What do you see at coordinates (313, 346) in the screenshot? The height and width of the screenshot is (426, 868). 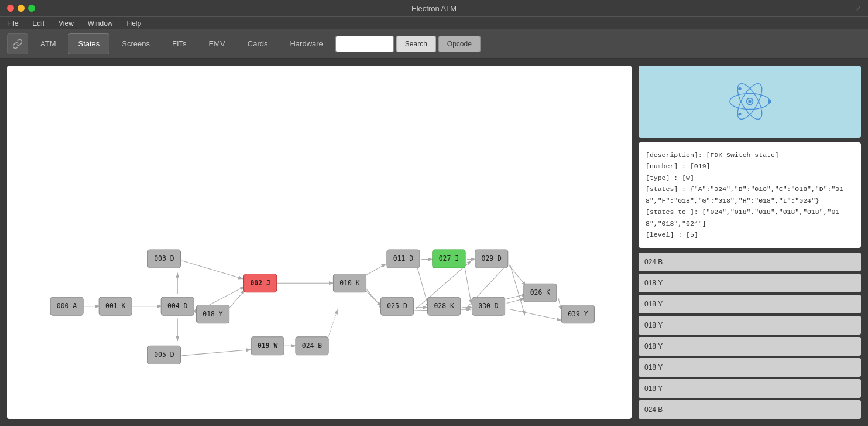 I see `svg-text: 024 B` at bounding box center [313, 346].